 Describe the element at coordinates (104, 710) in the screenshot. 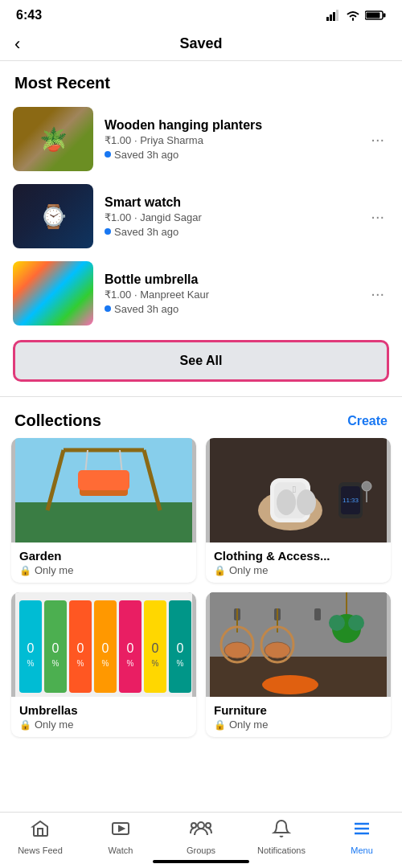

I see `collection-name: Umbrellas` at that location.